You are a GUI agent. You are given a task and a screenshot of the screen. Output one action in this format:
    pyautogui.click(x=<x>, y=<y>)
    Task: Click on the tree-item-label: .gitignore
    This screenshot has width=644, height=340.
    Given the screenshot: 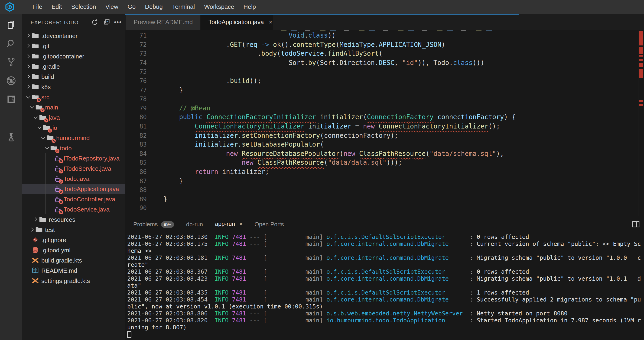 What is the action you would take?
    pyautogui.click(x=54, y=240)
    